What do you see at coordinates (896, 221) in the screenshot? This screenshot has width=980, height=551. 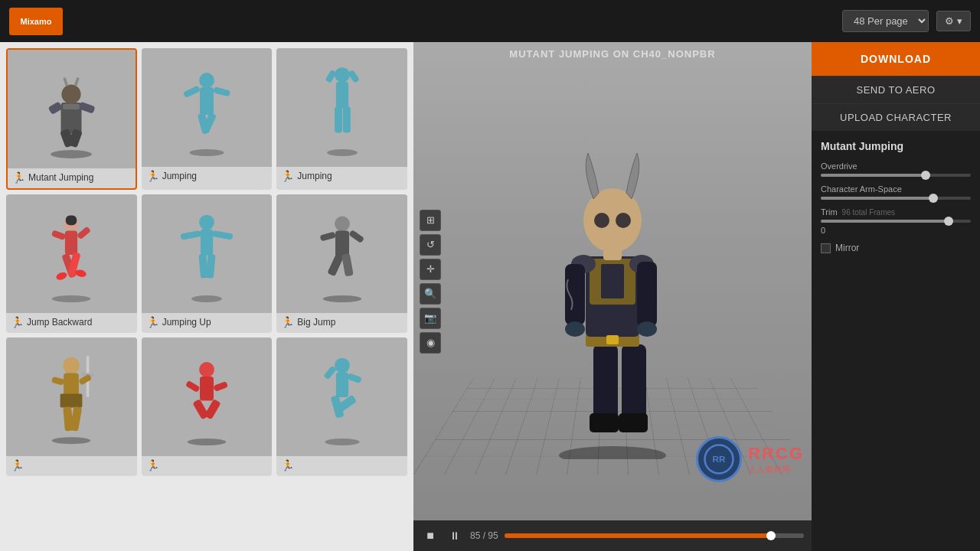 I see `trim-slider` at bounding box center [896, 221].